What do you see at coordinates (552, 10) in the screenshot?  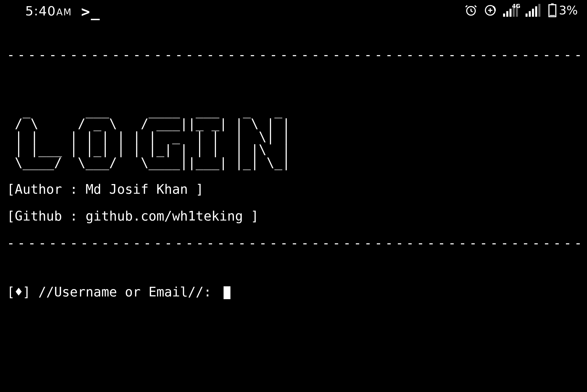 I see `battery-icon` at bounding box center [552, 10].